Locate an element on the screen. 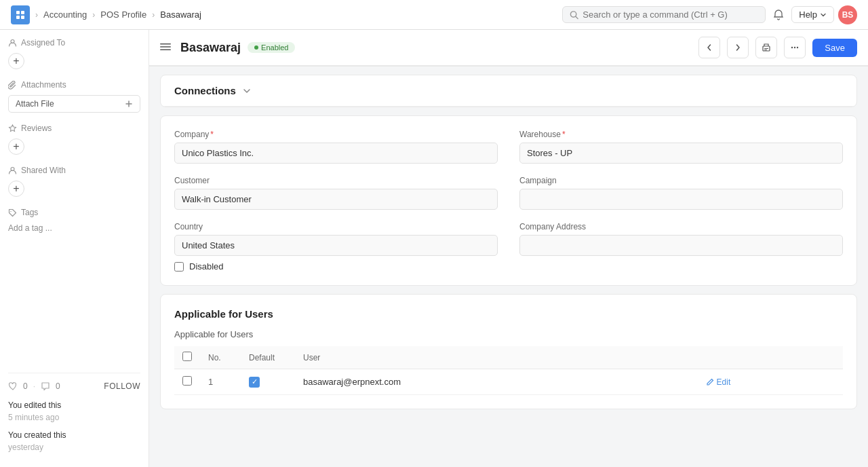  prev-button is located at coordinates (709, 48).